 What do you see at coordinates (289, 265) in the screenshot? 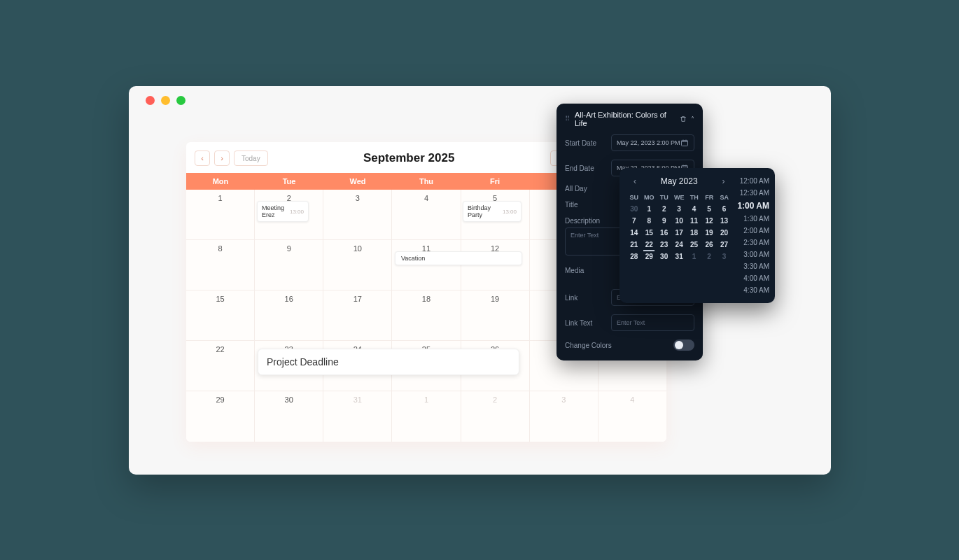
I see `calendar-cell: 9` at bounding box center [289, 265].